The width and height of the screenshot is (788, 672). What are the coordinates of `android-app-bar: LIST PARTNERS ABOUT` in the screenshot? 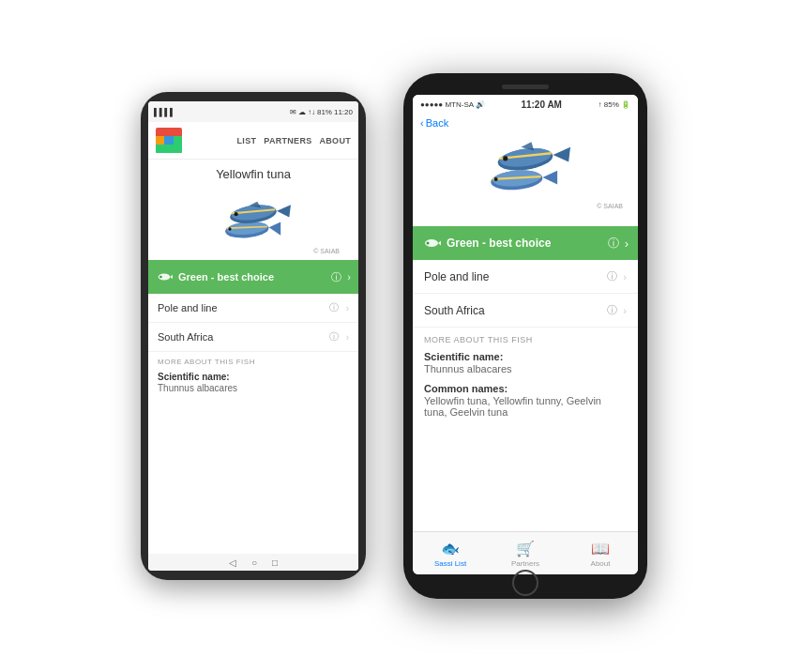 It's located at (253, 141).